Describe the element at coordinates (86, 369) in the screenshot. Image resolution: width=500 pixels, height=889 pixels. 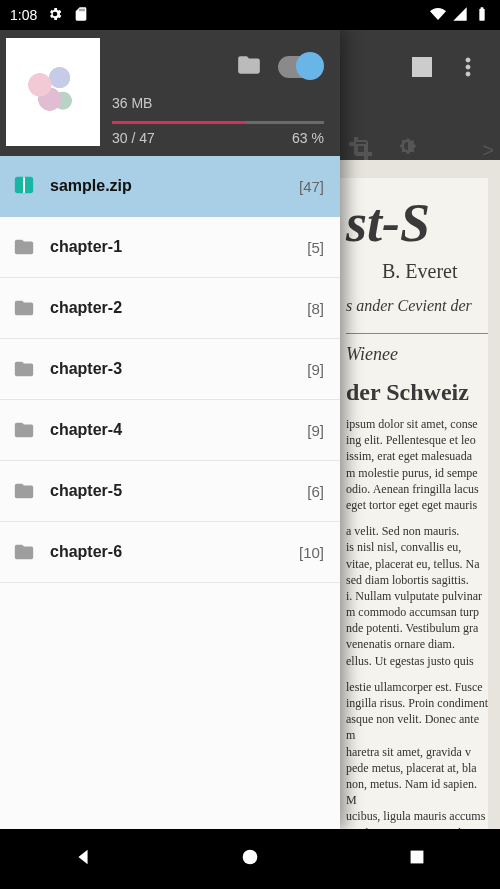
I see `list-item-label: chapter-3` at that location.